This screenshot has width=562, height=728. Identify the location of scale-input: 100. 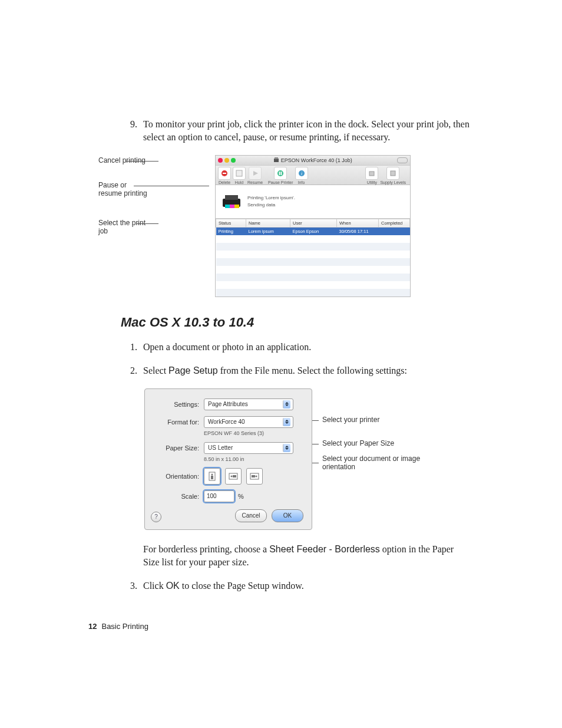
(219, 496).